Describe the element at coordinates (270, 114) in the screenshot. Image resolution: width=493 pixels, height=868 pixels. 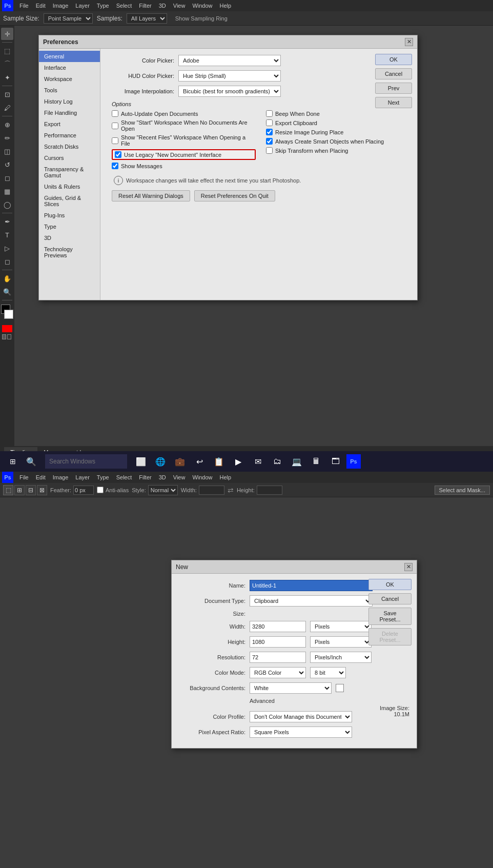
I see `beep-when-done-checkbox` at that location.